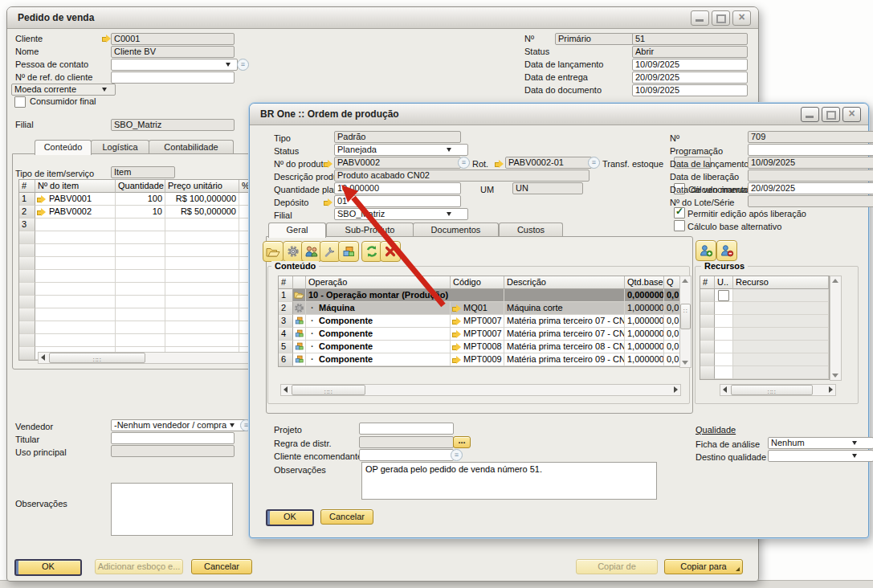 The width and height of the screenshot is (873, 588). I want to click on qty-cell: 10, so click(141, 212).